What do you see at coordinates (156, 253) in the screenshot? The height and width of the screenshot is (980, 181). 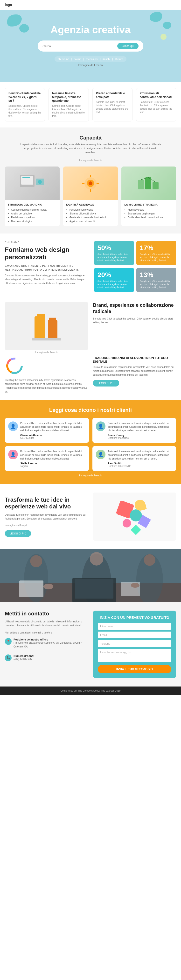 I see `stat-box-1: 17% Sample text. Click to select this te…` at bounding box center [156, 253].